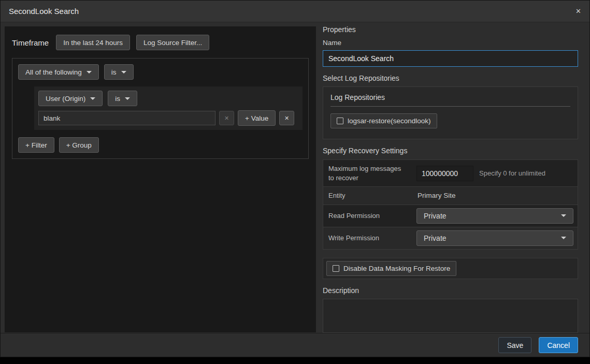  What do you see at coordinates (368, 173) in the screenshot?
I see `setting-label: Maximum log messages to recover` at bounding box center [368, 173].